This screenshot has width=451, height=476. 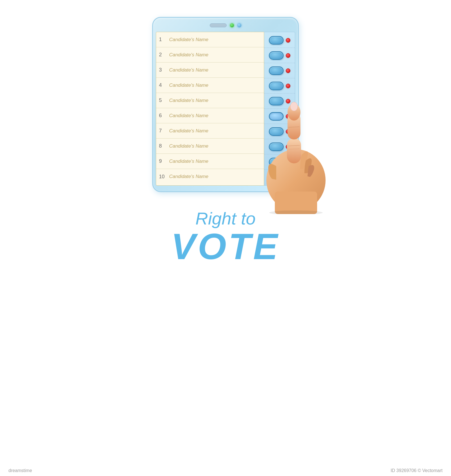 I want to click on blue-led-icon, so click(x=239, y=25).